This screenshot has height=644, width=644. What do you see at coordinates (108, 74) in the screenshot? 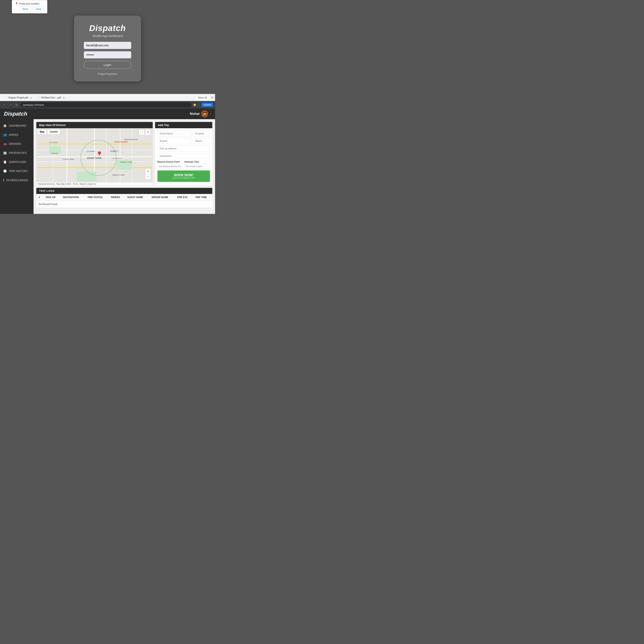
I see `forgot-password-link: Forgot Password` at bounding box center [108, 74].